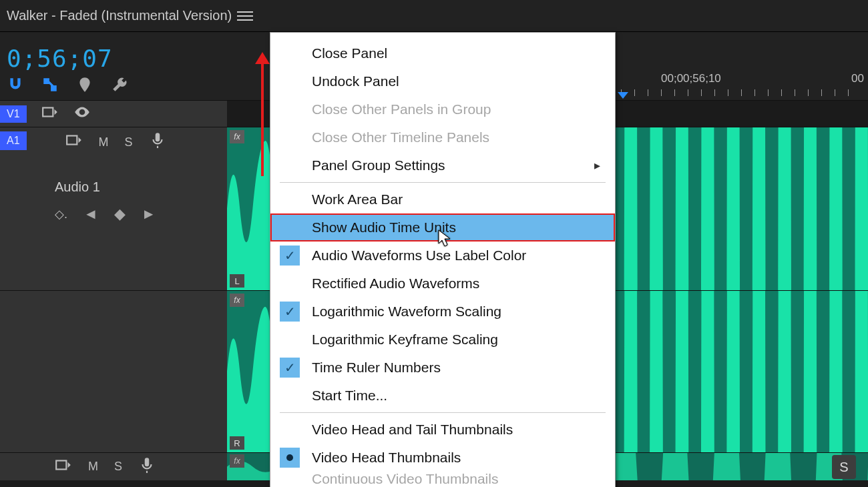 This screenshot has width=868, height=487. I want to click on submenu-arrow-icon: ▸, so click(597, 165).